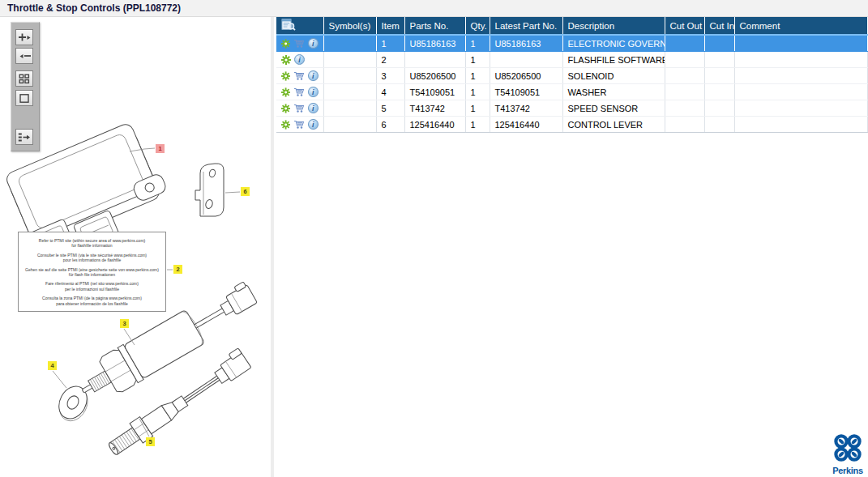  What do you see at coordinates (720, 26) in the screenshot?
I see `column-header-cut-in: Cut In` at bounding box center [720, 26].